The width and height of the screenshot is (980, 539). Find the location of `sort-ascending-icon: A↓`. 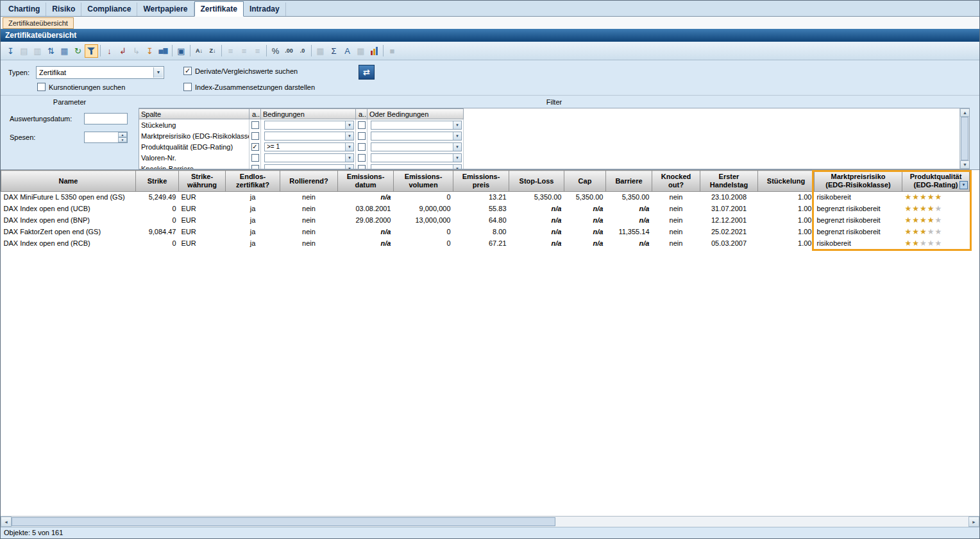

sort-ascending-icon: A↓ is located at coordinates (199, 51).